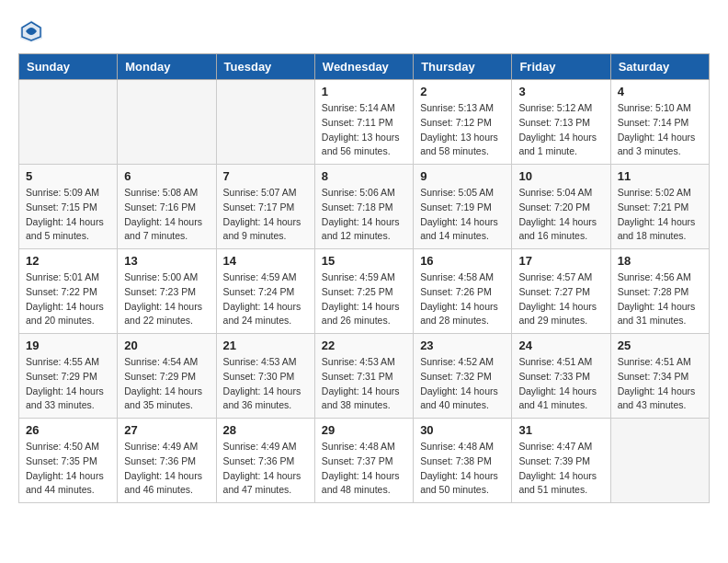 Image resolution: width=728 pixels, height=563 pixels. Describe the element at coordinates (265, 461) in the screenshot. I see `calendar-cell: 28Sunrise: 4:49 AMSunset: 7:36 PMDayligh…` at that location.